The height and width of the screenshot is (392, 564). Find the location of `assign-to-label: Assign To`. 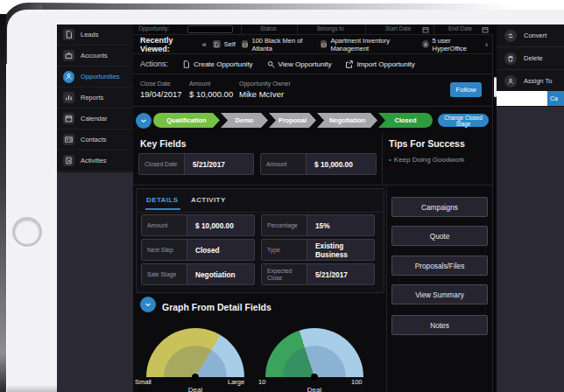

assign-to-label: Assign To is located at coordinates (538, 80).